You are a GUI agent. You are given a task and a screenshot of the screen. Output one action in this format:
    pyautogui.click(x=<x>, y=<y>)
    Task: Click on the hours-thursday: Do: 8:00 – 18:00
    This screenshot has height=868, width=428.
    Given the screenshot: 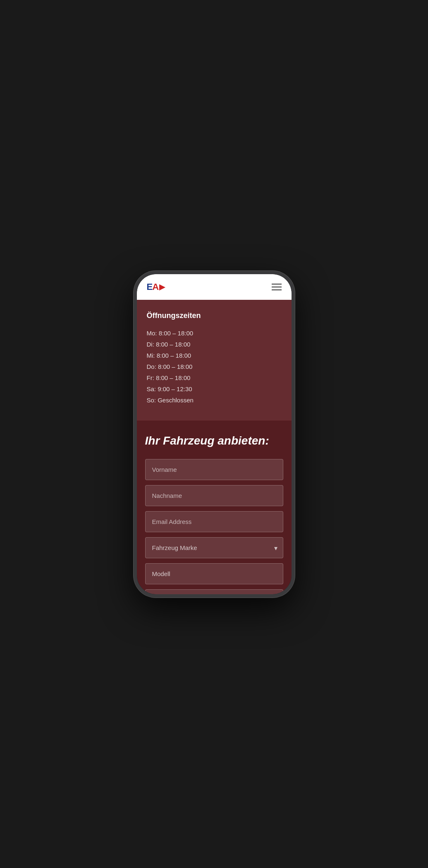 What is the action you would take?
    pyautogui.click(x=214, y=366)
    